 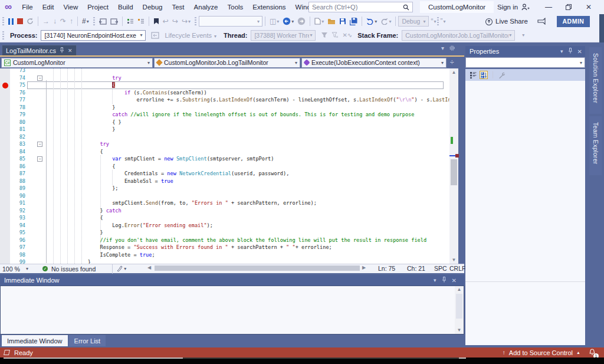 What do you see at coordinates (459, 310) in the screenshot?
I see `immediate-scrollbar: ▲ ▼` at bounding box center [459, 310].